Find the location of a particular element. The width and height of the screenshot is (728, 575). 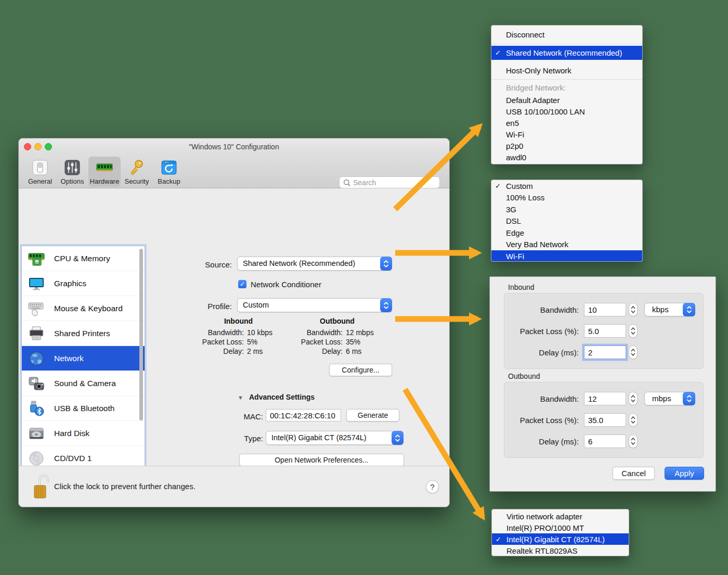

sidebar-item-network: Network is located at coordinates (83, 359).